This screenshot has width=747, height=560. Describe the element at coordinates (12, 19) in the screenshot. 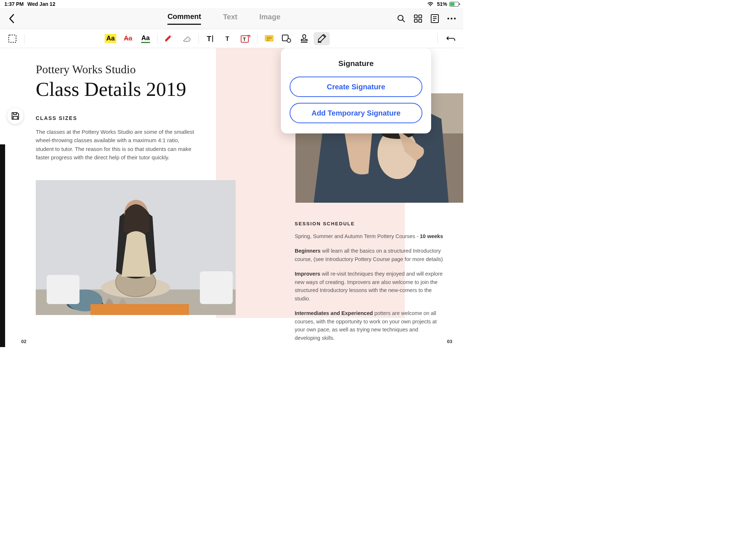

I see `back-button` at that location.